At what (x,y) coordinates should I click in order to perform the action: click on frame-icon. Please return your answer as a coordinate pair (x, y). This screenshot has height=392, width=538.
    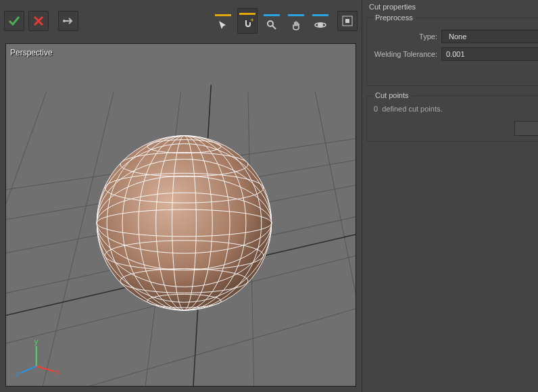
    Looking at the image, I should click on (347, 21).